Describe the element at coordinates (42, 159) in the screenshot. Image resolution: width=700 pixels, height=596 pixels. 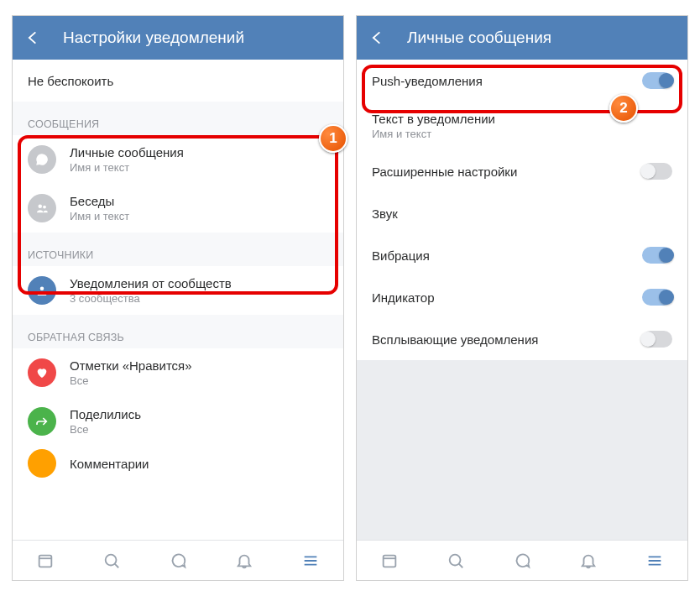
I see `message-icon` at that location.